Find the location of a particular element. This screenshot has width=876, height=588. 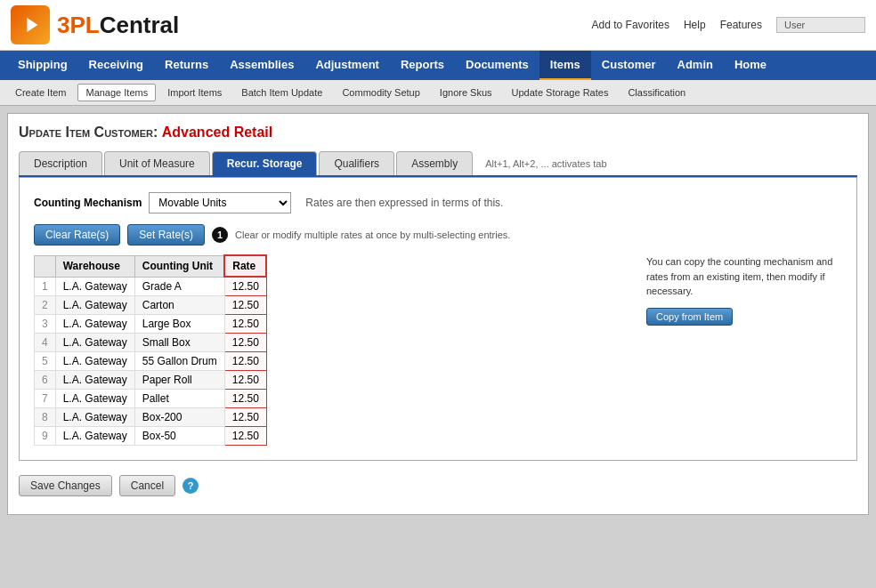

col-rate: Rate is located at coordinates (246, 266).